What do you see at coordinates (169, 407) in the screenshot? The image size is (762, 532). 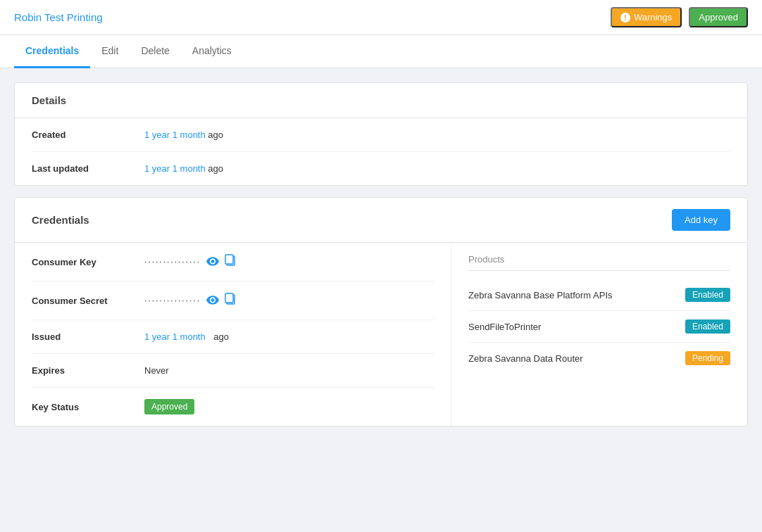 I see `key-status-badge: Approved` at bounding box center [169, 407].